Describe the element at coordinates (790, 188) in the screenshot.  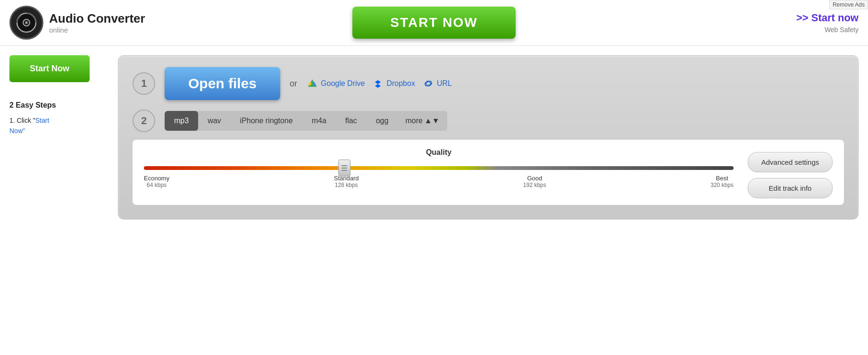
I see `edit-track-info-button: Edit track info` at that location.